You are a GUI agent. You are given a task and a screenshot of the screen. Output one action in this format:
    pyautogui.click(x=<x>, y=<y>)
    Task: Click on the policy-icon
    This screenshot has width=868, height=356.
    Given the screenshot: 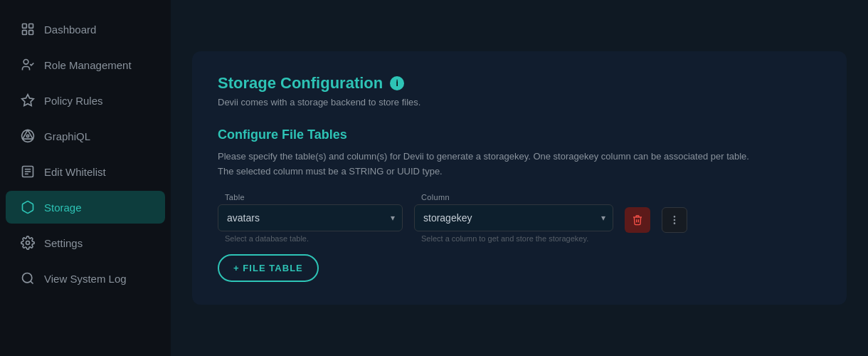 What is the action you would take?
    pyautogui.click(x=28, y=100)
    